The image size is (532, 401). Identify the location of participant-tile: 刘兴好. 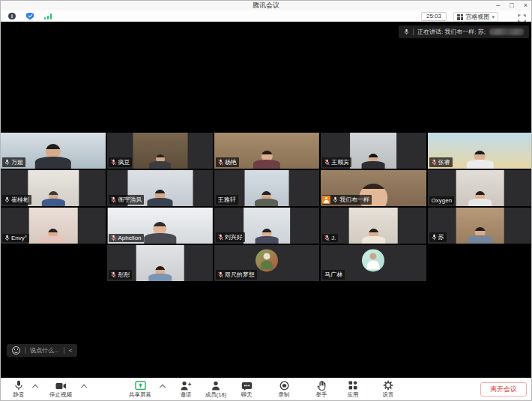
(267, 226).